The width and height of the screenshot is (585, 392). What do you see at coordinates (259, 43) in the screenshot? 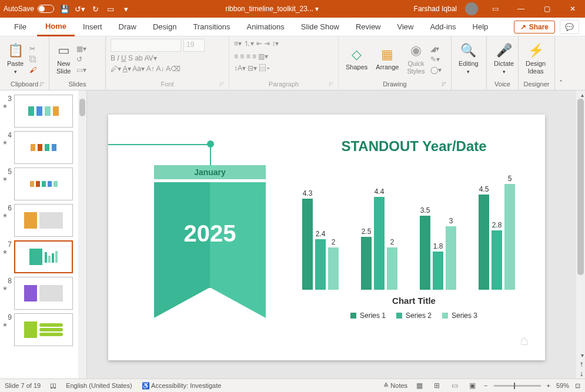
I see `indent-dec-button: ⇤` at bounding box center [259, 43].